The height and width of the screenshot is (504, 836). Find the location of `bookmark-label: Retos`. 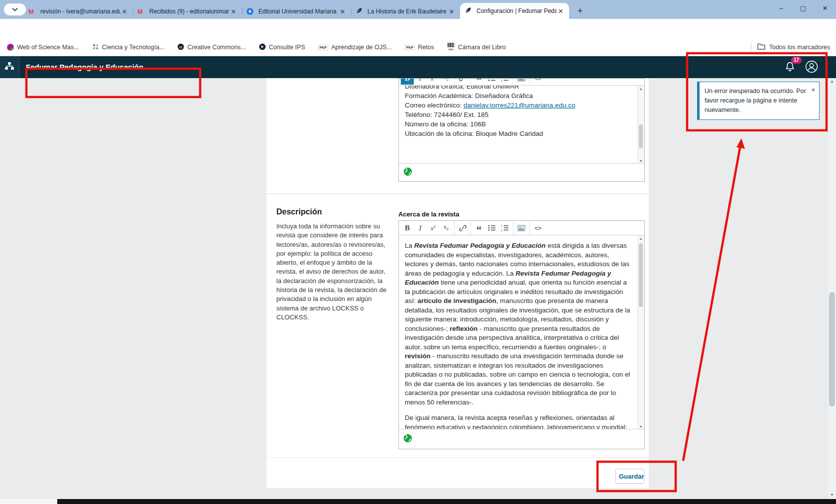

bookmark-label: Retos is located at coordinates (426, 47).